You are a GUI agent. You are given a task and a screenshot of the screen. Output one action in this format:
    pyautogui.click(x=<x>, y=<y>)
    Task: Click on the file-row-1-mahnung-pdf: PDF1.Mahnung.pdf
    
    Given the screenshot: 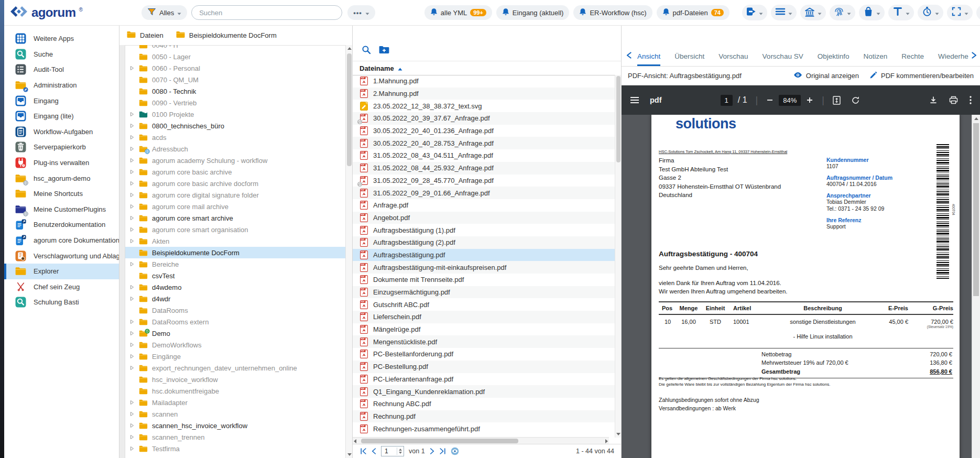 What is the action you would take?
    pyautogui.click(x=484, y=81)
    